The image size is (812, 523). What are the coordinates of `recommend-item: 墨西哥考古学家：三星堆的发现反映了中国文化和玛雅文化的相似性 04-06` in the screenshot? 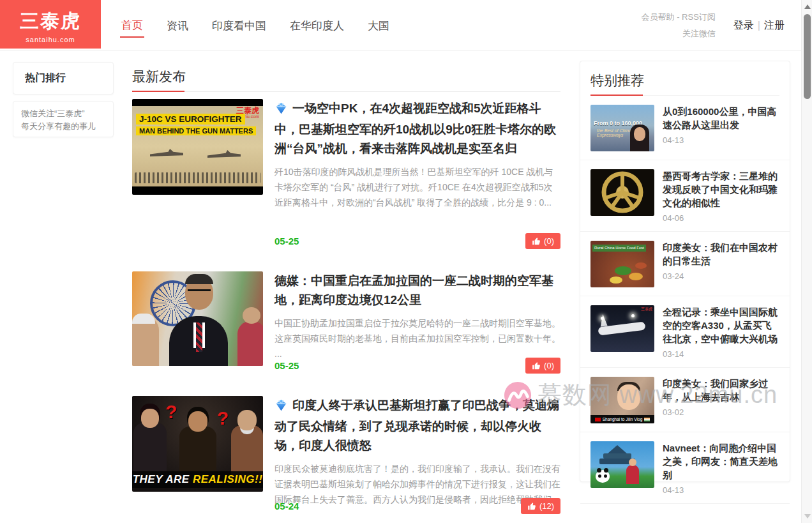 It's located at (685, 196).